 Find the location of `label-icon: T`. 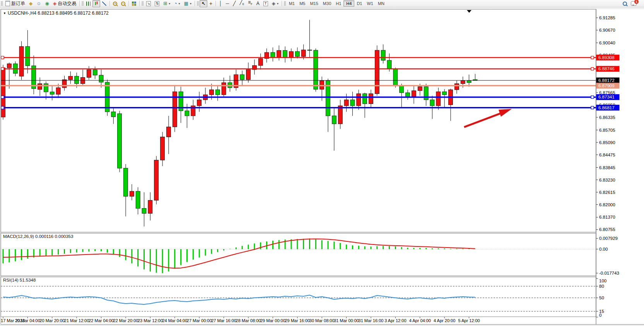

label-icon: T is located at coordinates (266, 4).